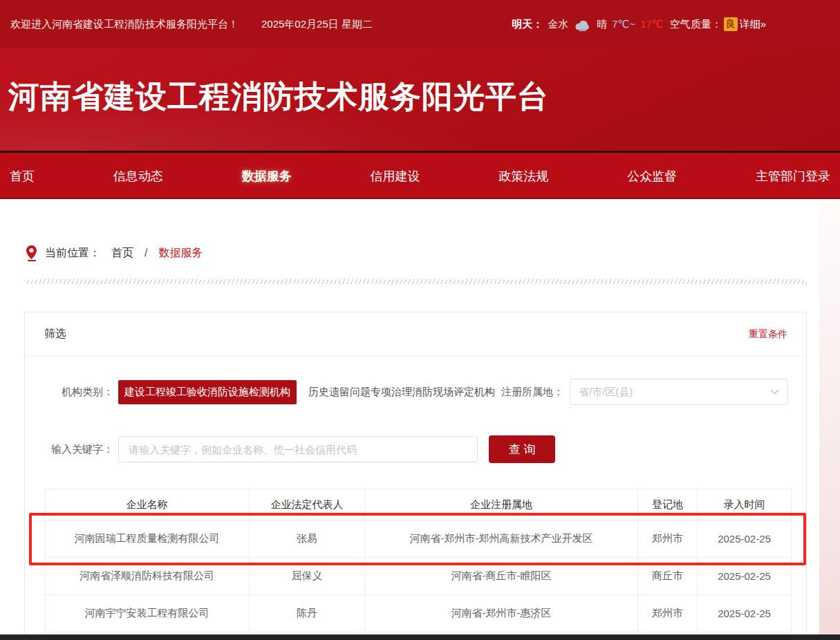  What do you see at coordinates (830, 418) in the screenshot?
I see `page-edge-gradient` at bounding box center [830, 418].